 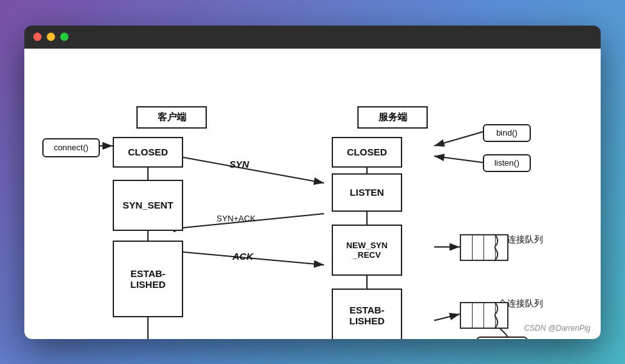 I want to click on server-established-box: ESTAB- LISHED, so click(x=367, y=313).